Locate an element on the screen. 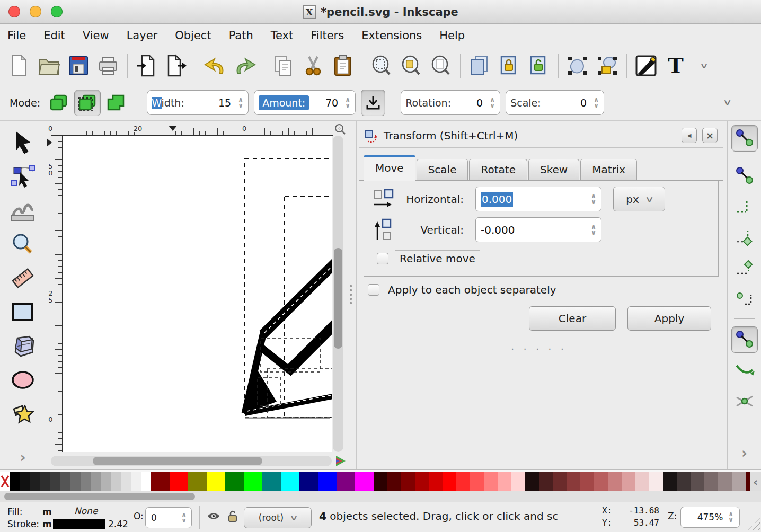  import-button is located at coordinates (147, 66).